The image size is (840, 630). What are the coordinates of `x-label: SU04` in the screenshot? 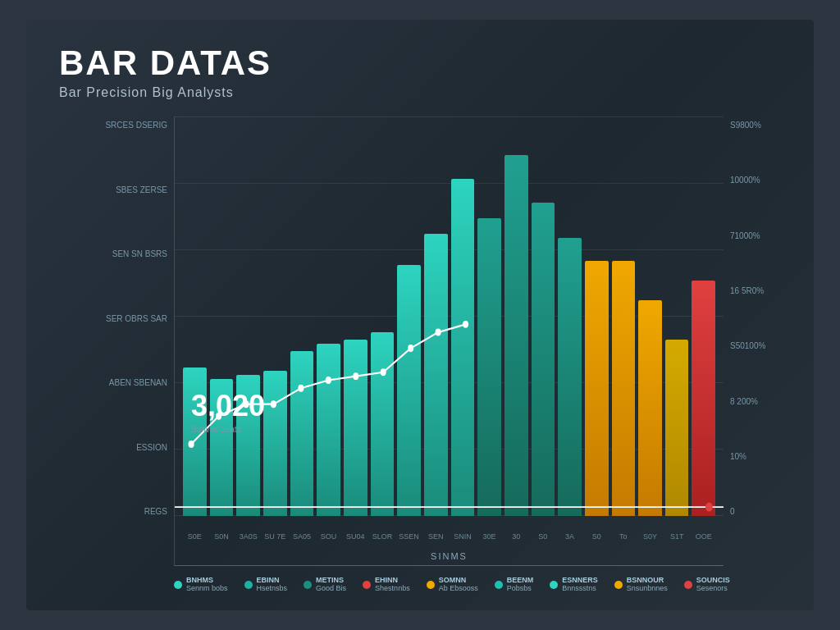 It's located at (356, 536).